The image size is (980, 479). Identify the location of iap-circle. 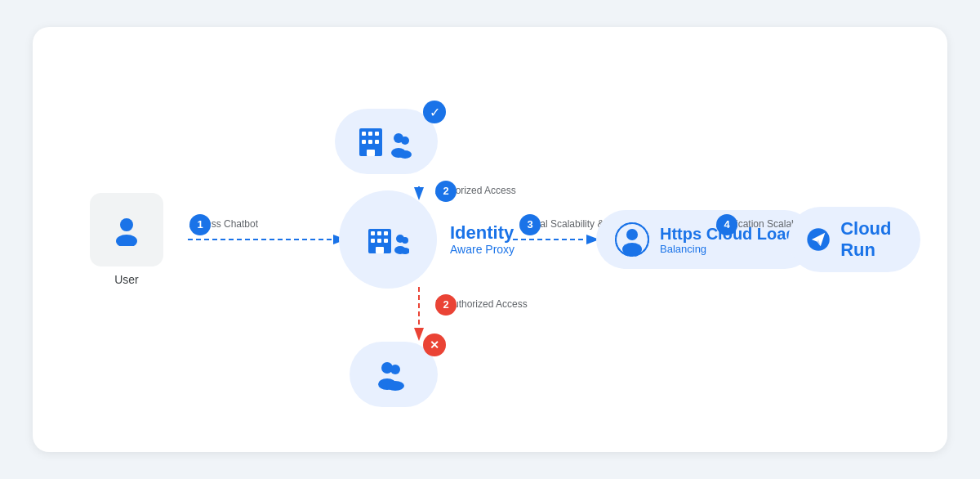
(388, 239).